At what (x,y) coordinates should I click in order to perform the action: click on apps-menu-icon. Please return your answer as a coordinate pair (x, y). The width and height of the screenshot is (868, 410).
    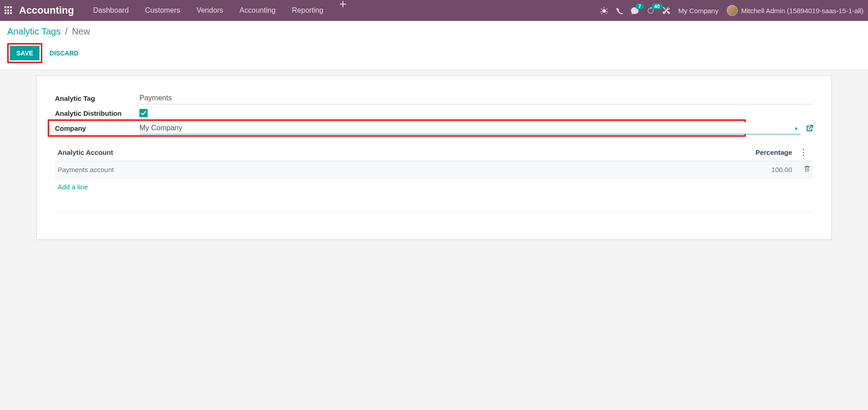
    Looking at the image, I should click on (9, 10).